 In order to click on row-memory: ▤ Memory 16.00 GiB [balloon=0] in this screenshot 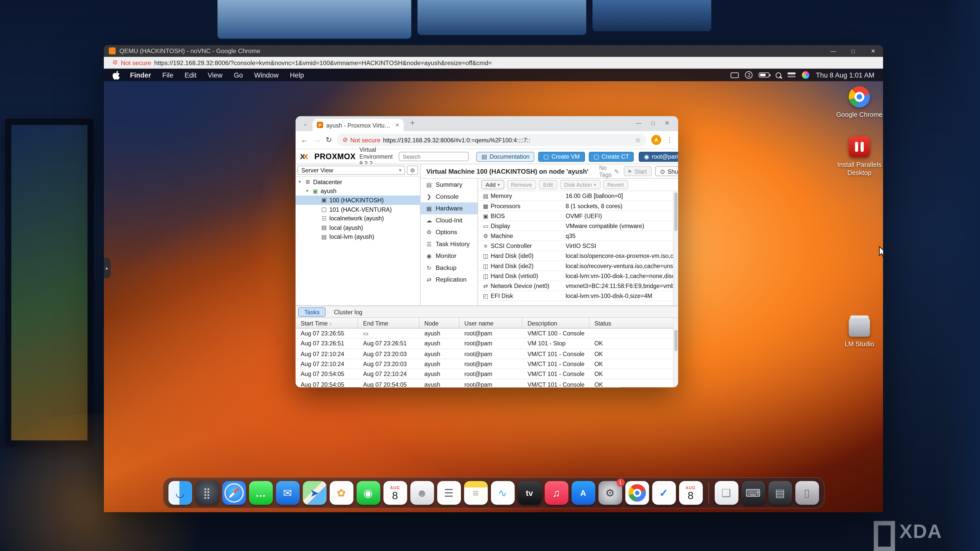, I will do `click(578, 196)`.